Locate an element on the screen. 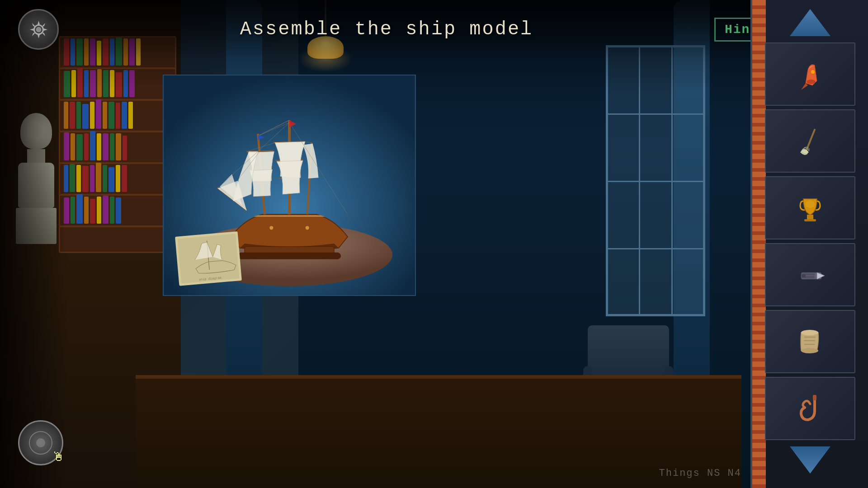 This screenshot has width=868, height=488. item-rocket-icon is located at coordinates (810, 74).